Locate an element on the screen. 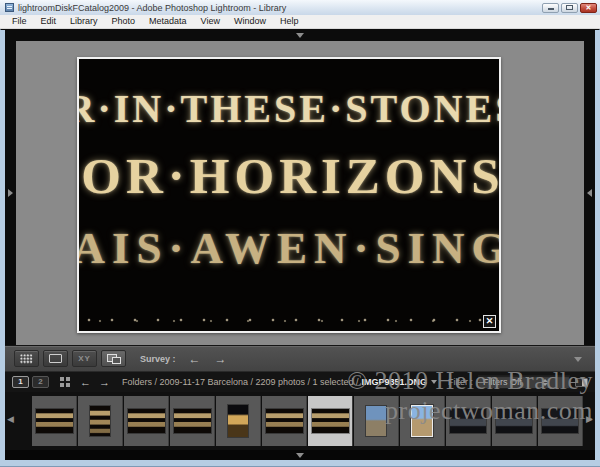 This screenshot has width=600, height=467. grid-view-icon is located at coordinates (26, 359).